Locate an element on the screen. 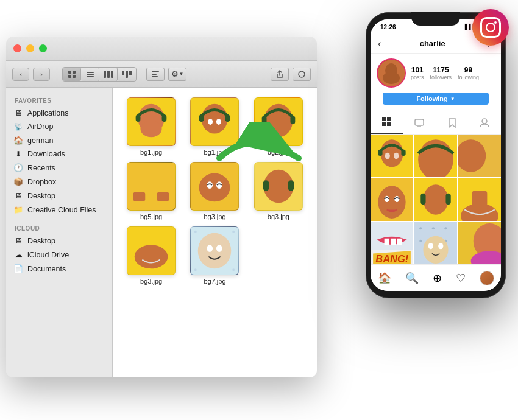 The height and width of the screenshot is (420, 518). share-button is located at coordinates (280, 74).